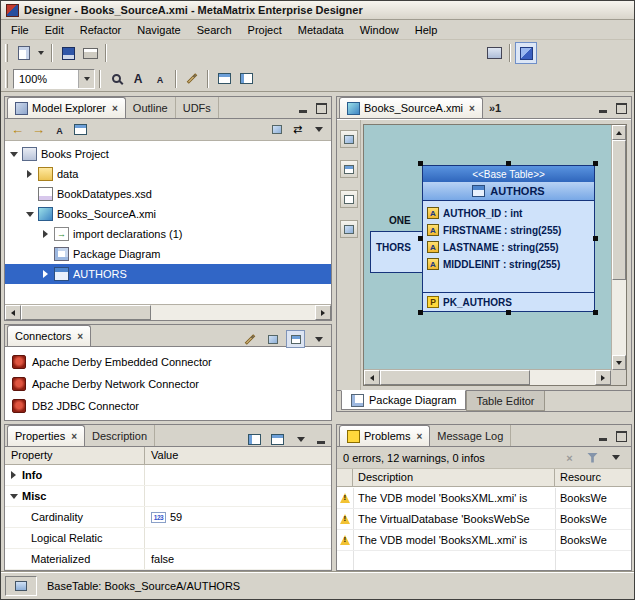 This screenshot has height=600, width=635. I want to click on fast-view-button, so click(21, 586).